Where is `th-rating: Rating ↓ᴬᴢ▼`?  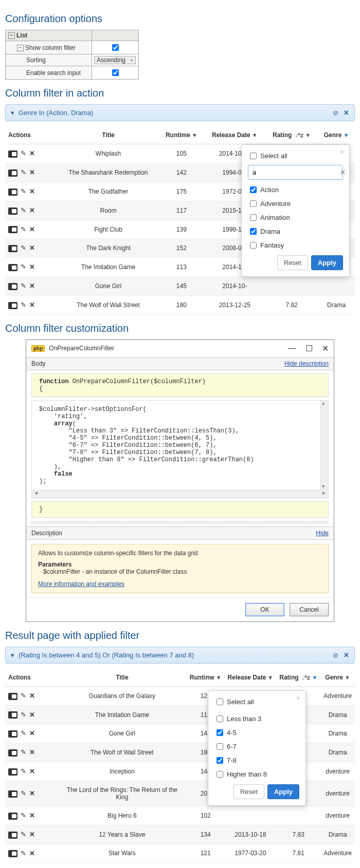 th-rating: Rating ↓ᴬᴢ▼ is located at coordinates (292, 136).